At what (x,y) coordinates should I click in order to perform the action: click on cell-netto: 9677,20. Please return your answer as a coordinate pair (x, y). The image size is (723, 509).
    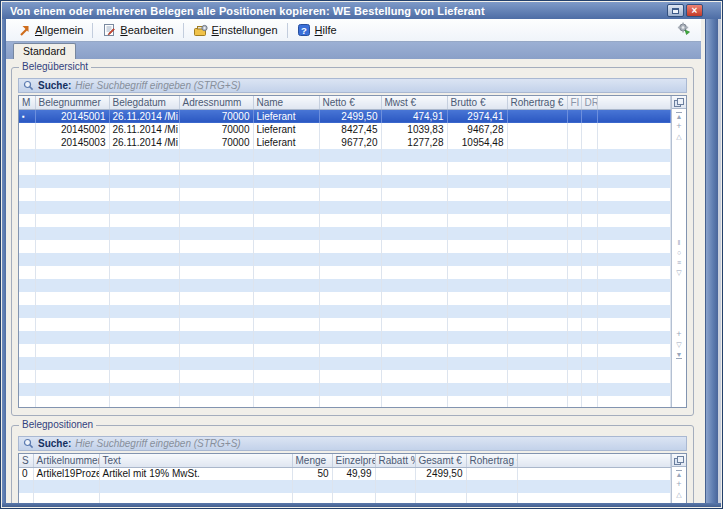
    Looking at the image, I should click on (350, 142).